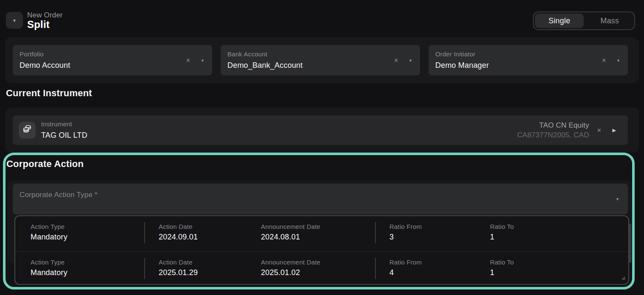 The image size is (644, 295). I want to click on corporate-action-option: Action Type Mandatory Action Date 2024.0…, so click(322, 234).